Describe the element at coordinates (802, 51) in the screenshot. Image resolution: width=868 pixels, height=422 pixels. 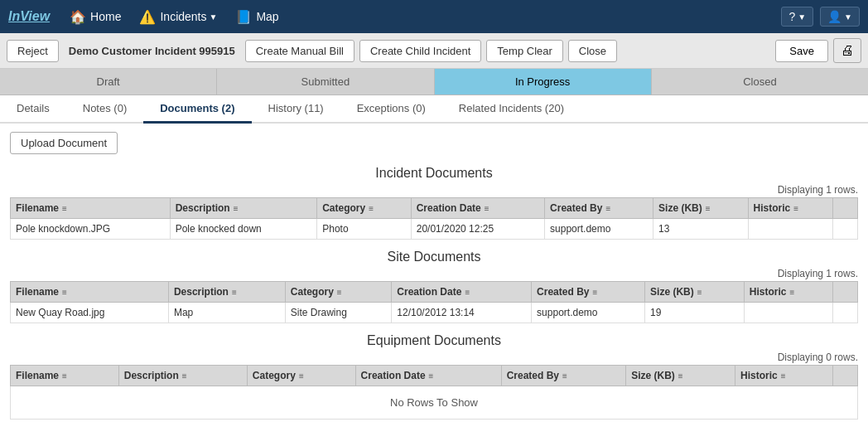
I see `save-button: Save` at that location.